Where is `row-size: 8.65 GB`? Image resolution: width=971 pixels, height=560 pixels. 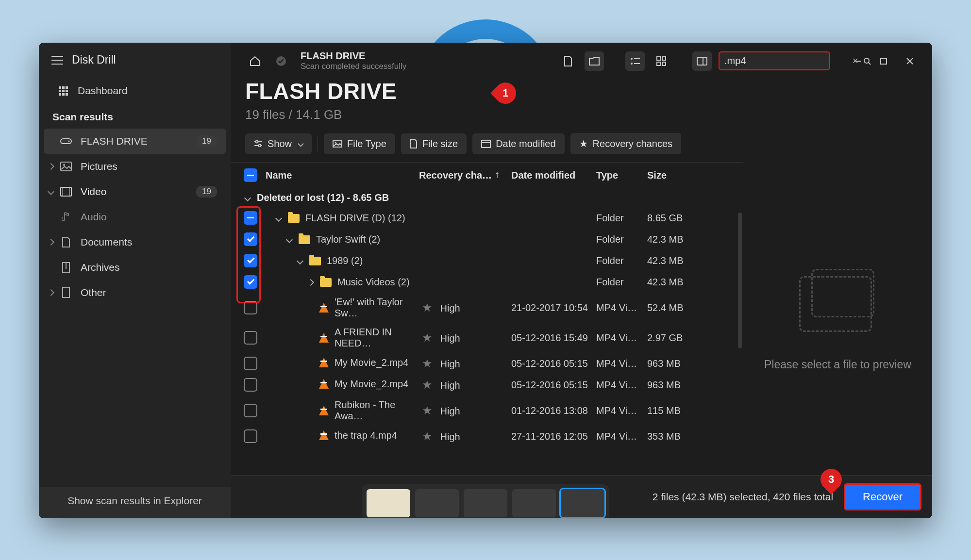
row-size: 8.65 GB is located at coordinates (674, 218).